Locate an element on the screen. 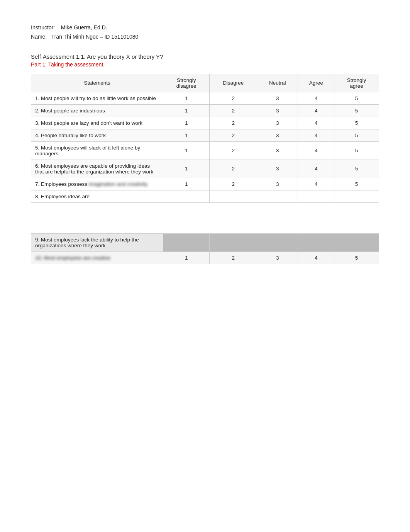 The width and height of the screenshot is (410, 532). cell-6-3: 3 is located at coordinates (278, 168).